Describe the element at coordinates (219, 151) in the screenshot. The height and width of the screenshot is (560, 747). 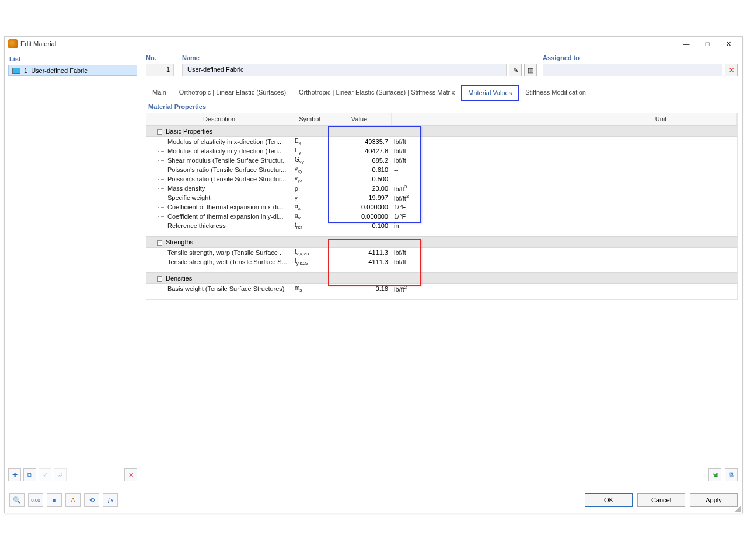
I see `property-description: Modulus of elasticity in y-direction (Te…` at that location.